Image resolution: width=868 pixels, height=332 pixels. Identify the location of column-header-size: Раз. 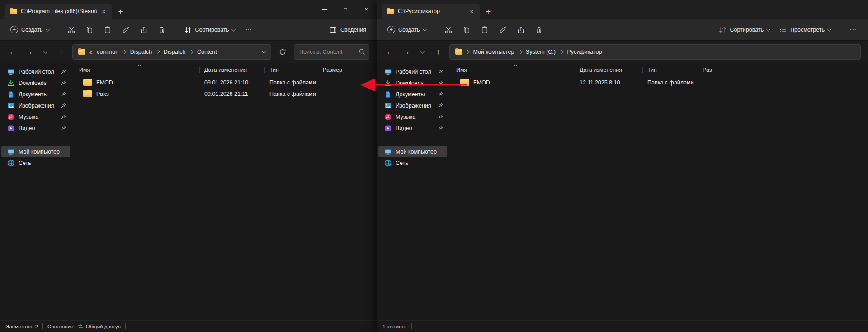
(706, 70).